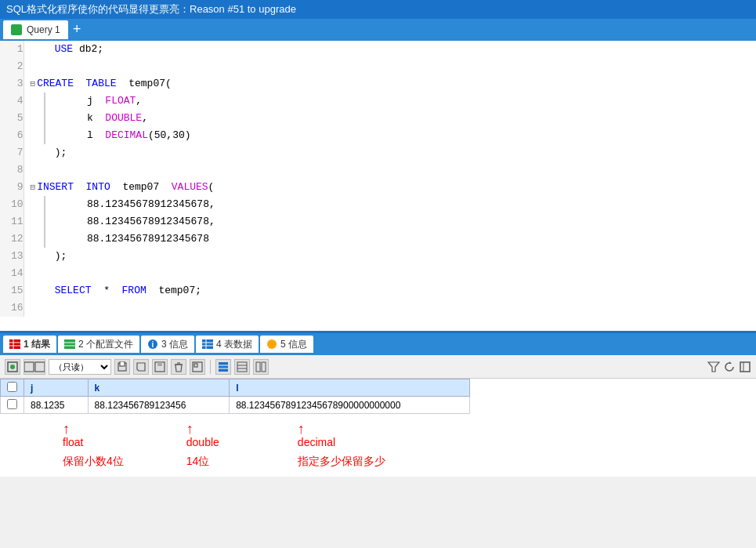 The image size is (756, 548). What do you see at coordinates (378, 344) in the screenshot?
I see `result-tab-bar: 1 结果 2 个配置文件 i 3 信息 4 表数据` at bounding box center [378, 344].